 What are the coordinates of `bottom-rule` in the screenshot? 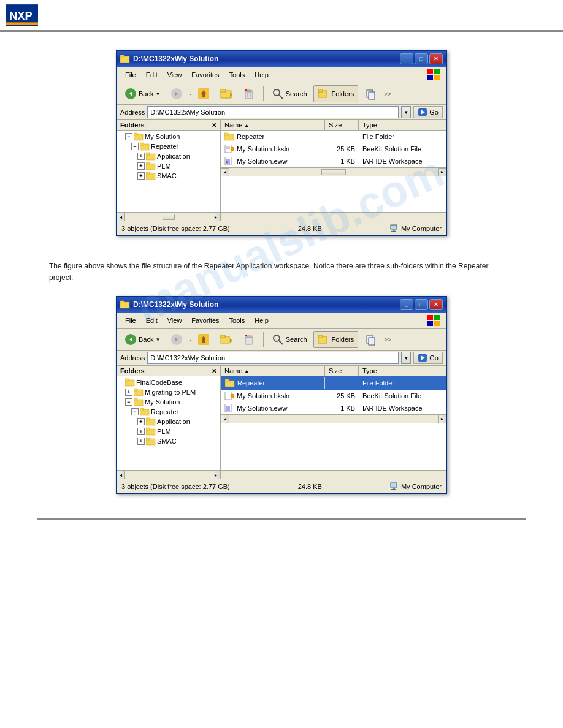 It's located at (282, 519).